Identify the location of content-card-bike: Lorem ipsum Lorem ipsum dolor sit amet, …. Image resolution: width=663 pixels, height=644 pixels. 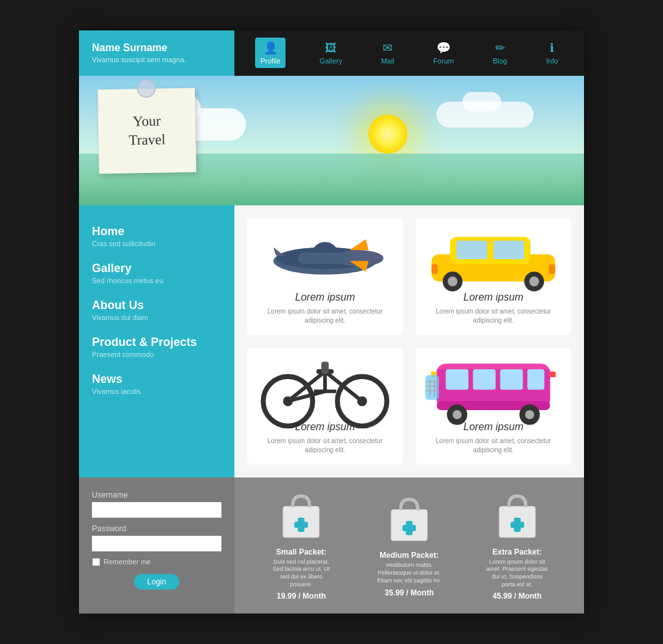
(325, 406).